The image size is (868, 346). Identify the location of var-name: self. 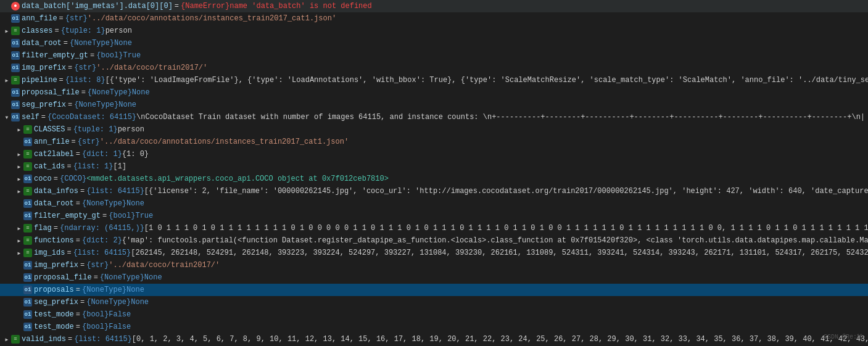
(31, 117).